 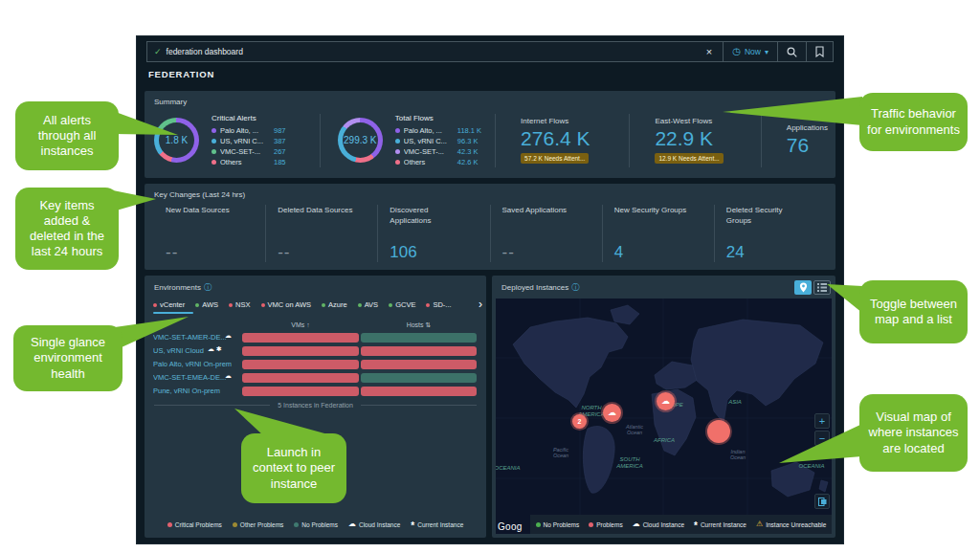 I want to click on tab-vcenter: vCenter, so click(x=168, y=304).